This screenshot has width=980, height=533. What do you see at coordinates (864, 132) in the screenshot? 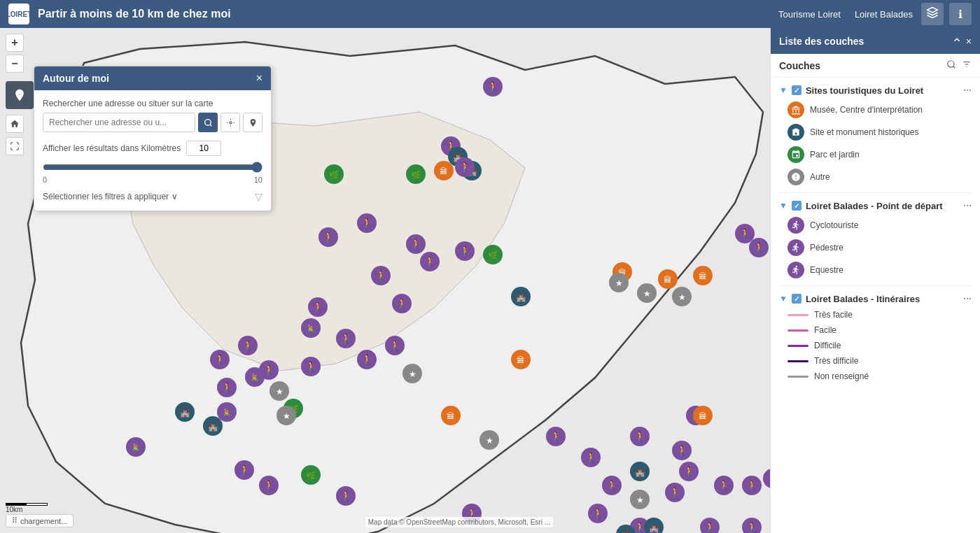
I see `monument-label: Site et monument historiques` at bounding box center [864, 132].